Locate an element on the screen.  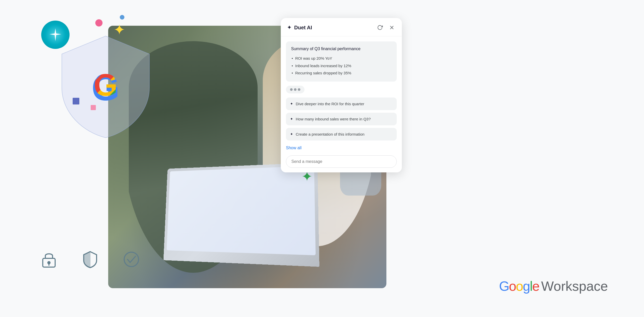
summary-list: ROI was up 20% YoY Inbound leads increas… is located at coordinates (341, 66).